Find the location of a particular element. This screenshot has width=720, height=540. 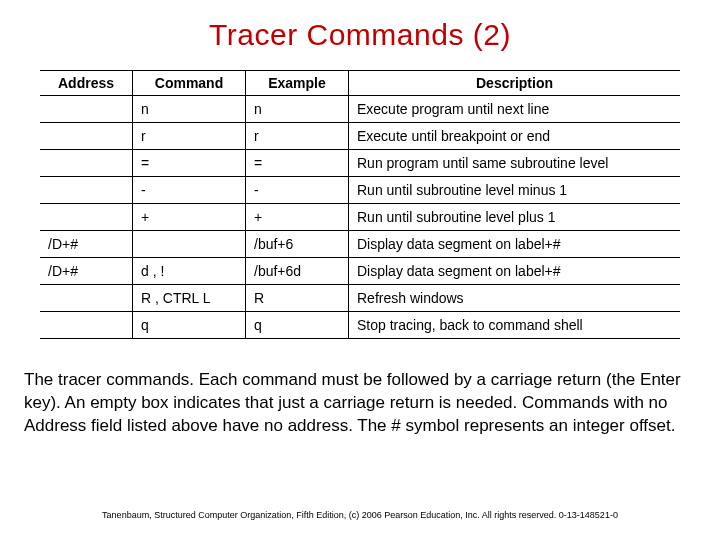

table-row: - - Run until subroutine level minus 1 is located at coordinates (360, 190).